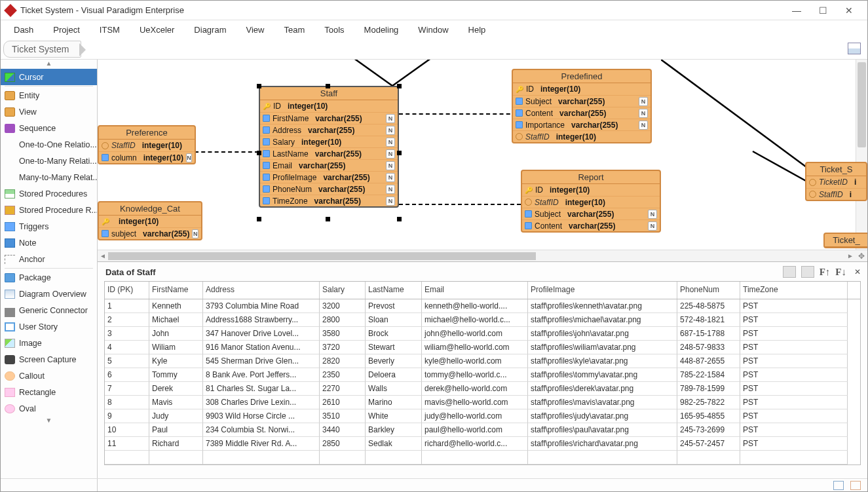 The image size is (868, 492). Describe the element at coordinates (482, 457) in the screenshot. I see `table-row-empty` at that location.